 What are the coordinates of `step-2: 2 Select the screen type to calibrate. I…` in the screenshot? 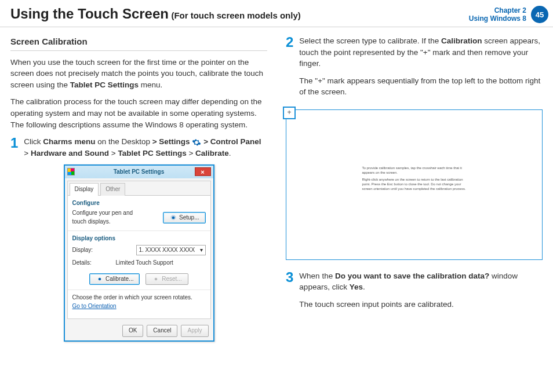 It's located at (414, 69).